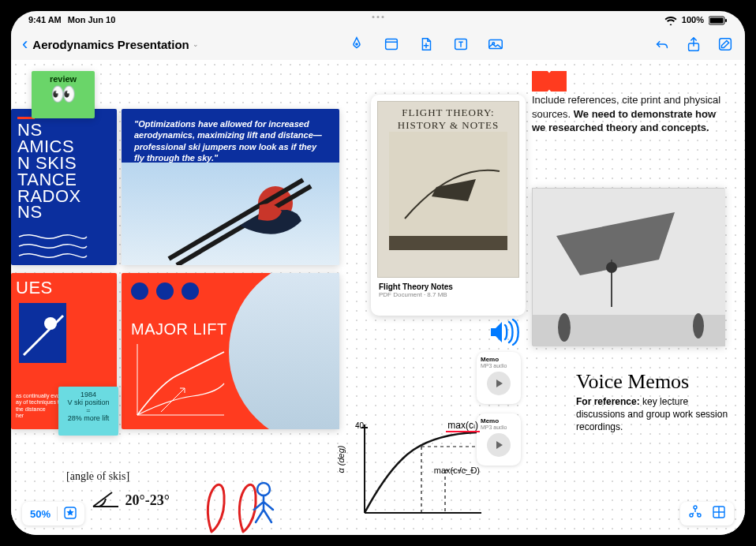 Image resolution: width=756 pixels, height=546 pixels. Describe the element at coordinates (694, 44) in the screenshot. I see `right-tool-group` at that location.